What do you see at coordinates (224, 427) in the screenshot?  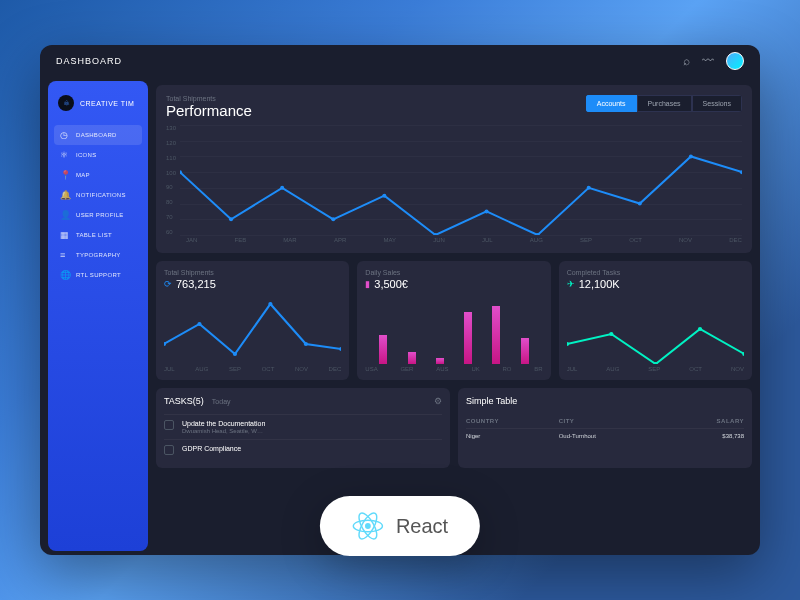 I see `task-text: Update the DocumentationDwuamish Head, S…` at bounding box center [224, 427].